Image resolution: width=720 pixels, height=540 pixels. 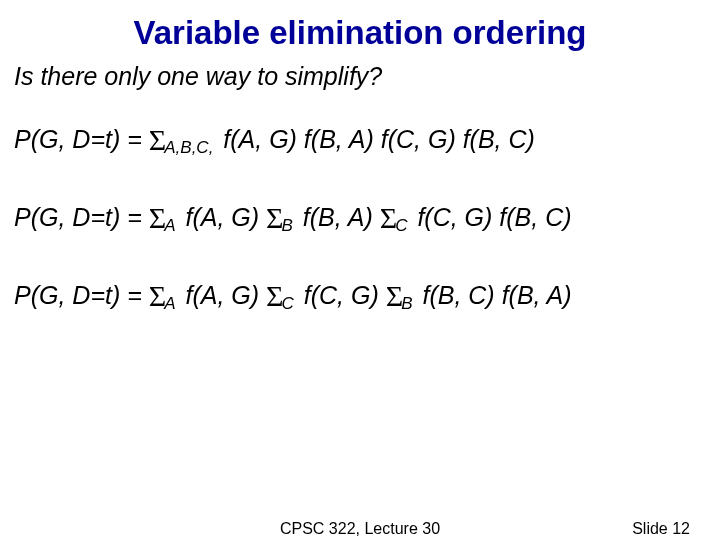 I want to click on equation-1: P(G, D=t) = ΣA,B,C, f(A, G) f(B, A) f(C,…, so click(x=360, y=124).